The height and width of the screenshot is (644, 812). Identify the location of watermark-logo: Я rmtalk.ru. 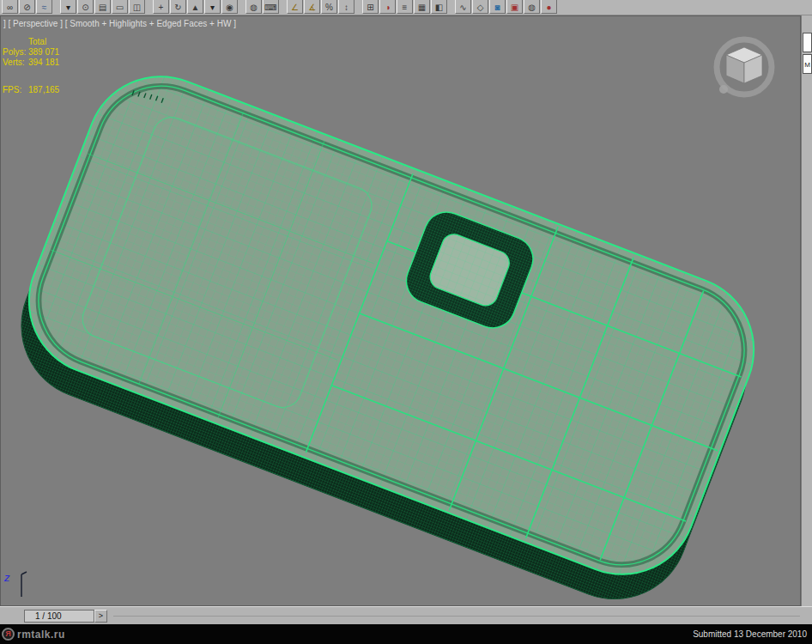
(33, 634).